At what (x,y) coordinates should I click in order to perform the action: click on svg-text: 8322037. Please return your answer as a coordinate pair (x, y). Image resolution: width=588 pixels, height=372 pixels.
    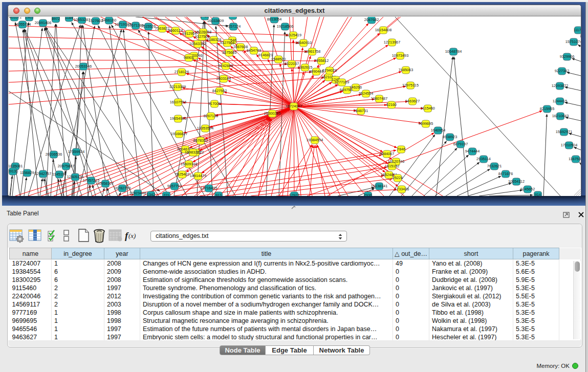
    Looking at the image, I should click on (292, 63).